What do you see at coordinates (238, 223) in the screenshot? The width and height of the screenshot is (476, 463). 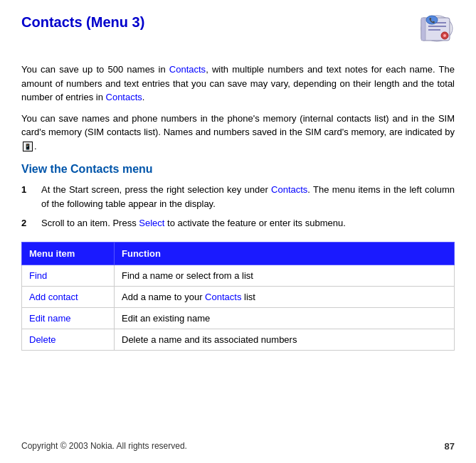 I see `step-2: 2 Scroll to an item. Press Select to act…` at bounding box center [238, 223].